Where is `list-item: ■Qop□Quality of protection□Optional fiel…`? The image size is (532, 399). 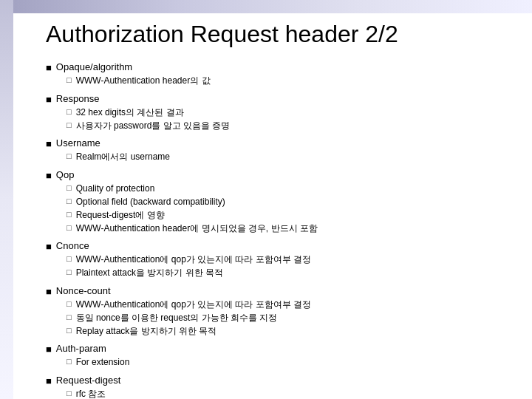 list-item: ■Qop□Quality of protection□Optional fiel… is located at coordinates (274, 202).